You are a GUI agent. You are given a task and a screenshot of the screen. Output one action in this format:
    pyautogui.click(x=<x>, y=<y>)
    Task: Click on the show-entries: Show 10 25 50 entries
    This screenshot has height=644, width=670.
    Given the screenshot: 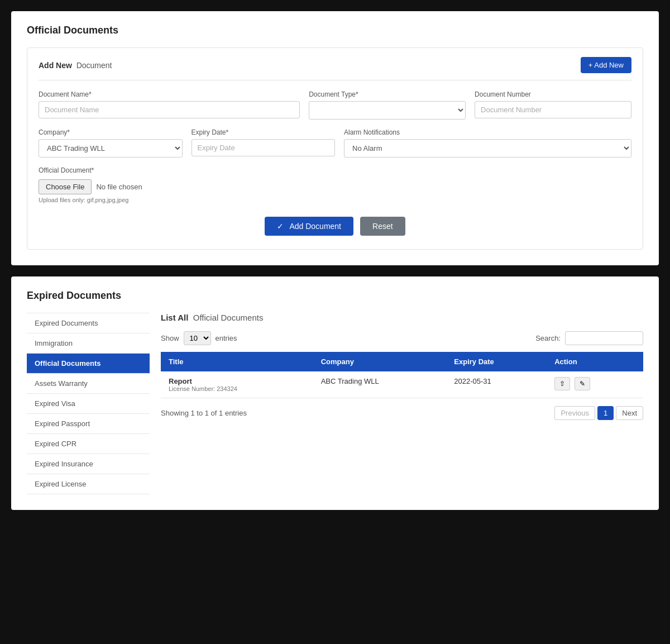 What is the action you would take?
    pyautogui.click(x=199, y=338)
    